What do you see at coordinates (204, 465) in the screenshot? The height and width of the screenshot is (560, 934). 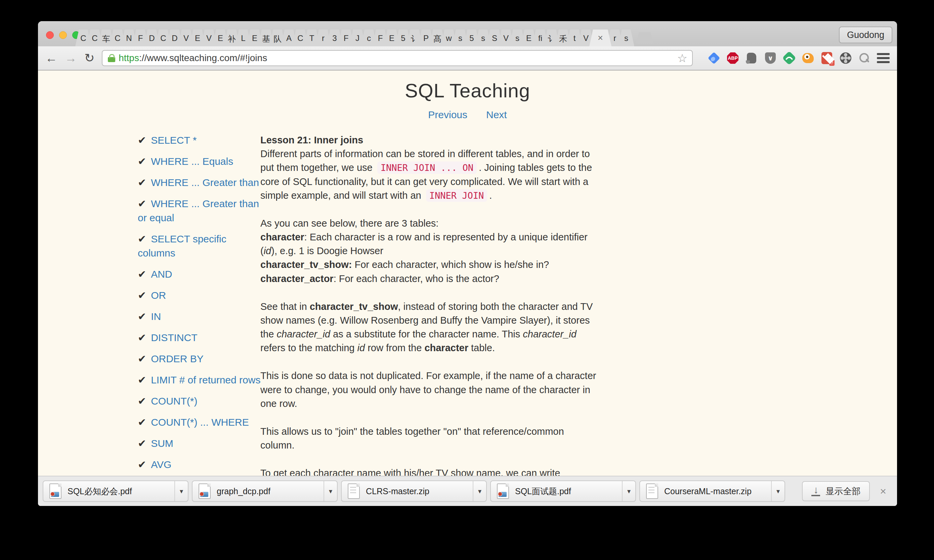 I see `sidebar-item: ✔AVG` at bounding box center [204, 465].